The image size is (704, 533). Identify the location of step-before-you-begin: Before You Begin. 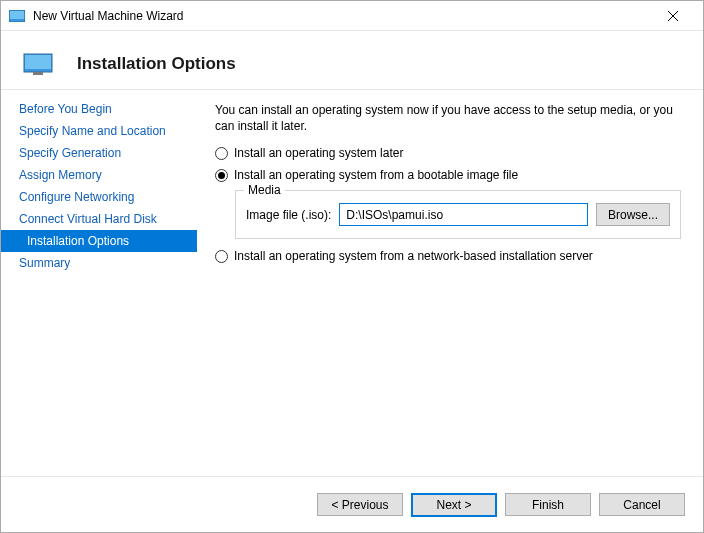
(99, 109).